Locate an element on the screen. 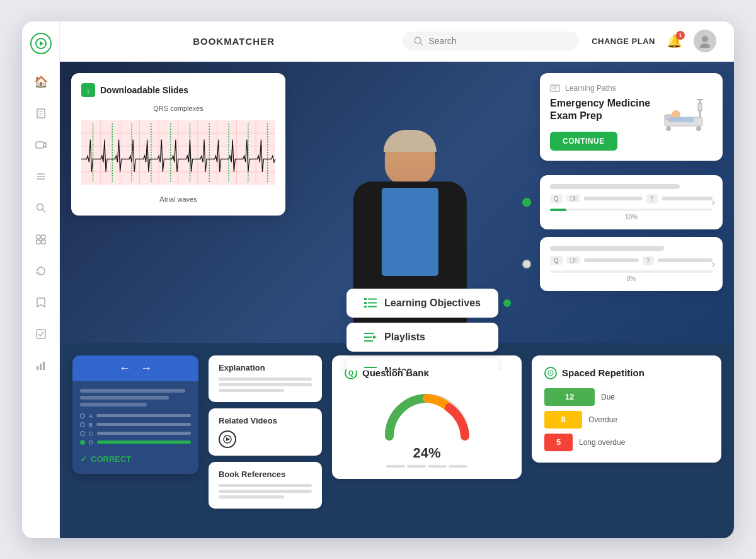  pc1-text-bar is located at coordinates (614, 199).